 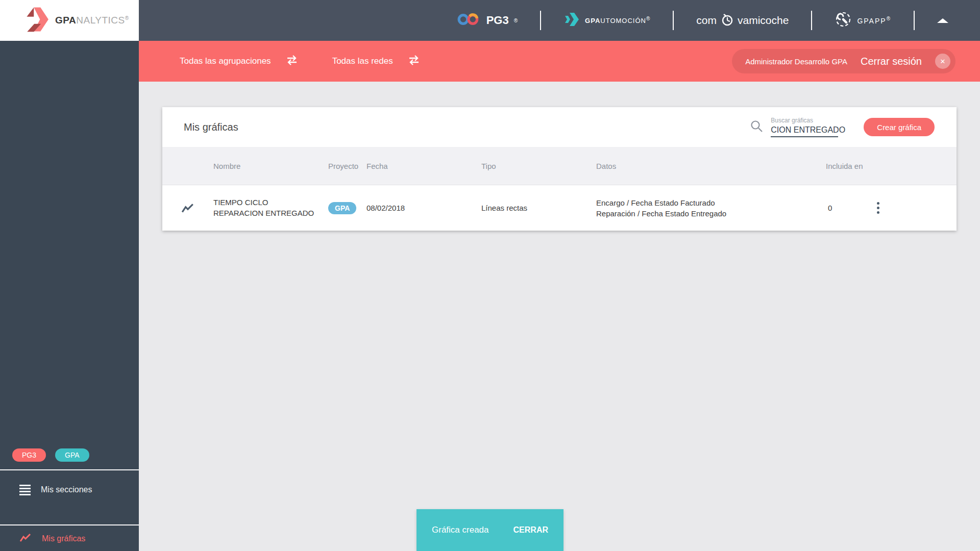 What do you see at coordinates (878, 208) in the screenshot?
I see `row-menu-kebab-icon` at bounding box center [878, 208].